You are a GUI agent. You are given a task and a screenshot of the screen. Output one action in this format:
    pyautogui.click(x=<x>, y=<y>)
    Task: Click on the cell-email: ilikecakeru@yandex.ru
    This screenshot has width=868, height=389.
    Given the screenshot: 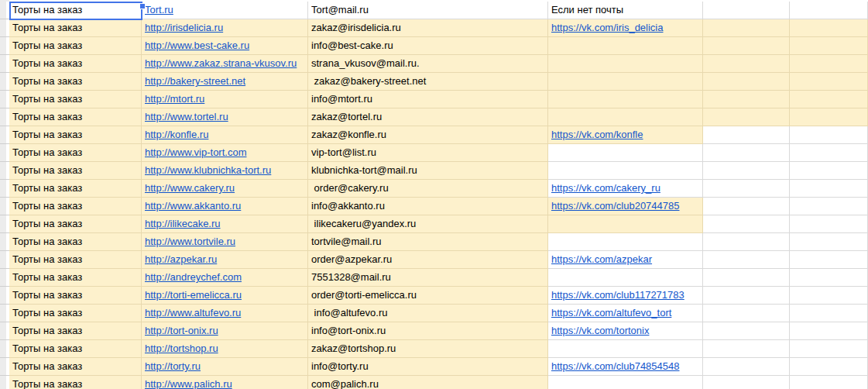 What is the action you would take?
    pyautogui.click(x=428, y=225)
    